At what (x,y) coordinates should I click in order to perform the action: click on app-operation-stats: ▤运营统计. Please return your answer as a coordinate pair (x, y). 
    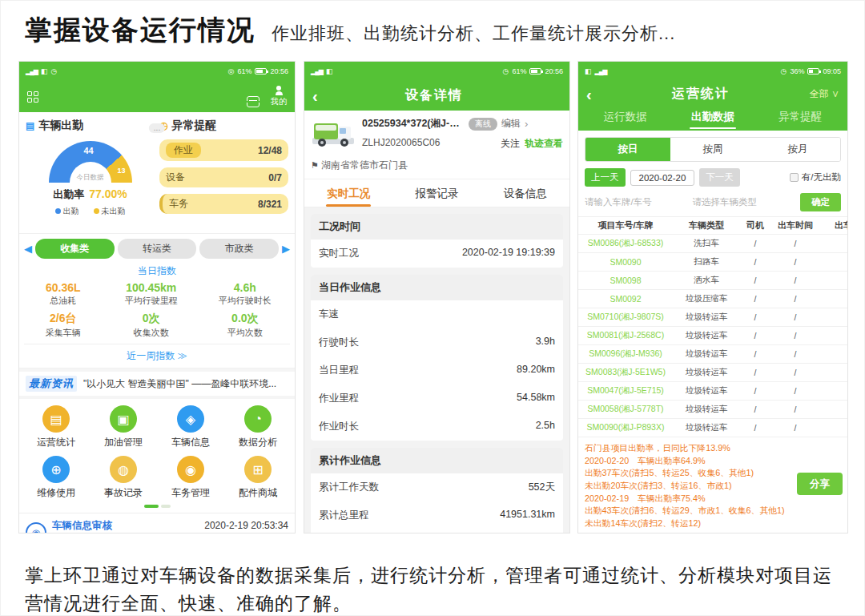
    Looking at the image, I should click on (56, 428).